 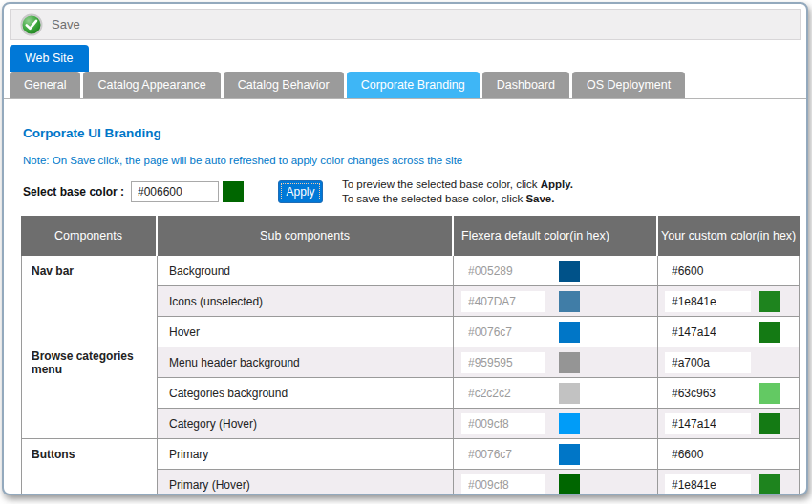 What do you see at coordinates (411, 424) in the screenshot?
I see `table-row: Category (Hover)` at bounding box center [411, 424].